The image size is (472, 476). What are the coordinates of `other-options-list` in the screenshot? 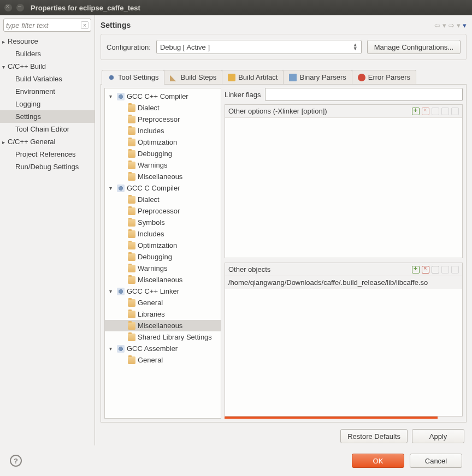 It's located at (344, 188).